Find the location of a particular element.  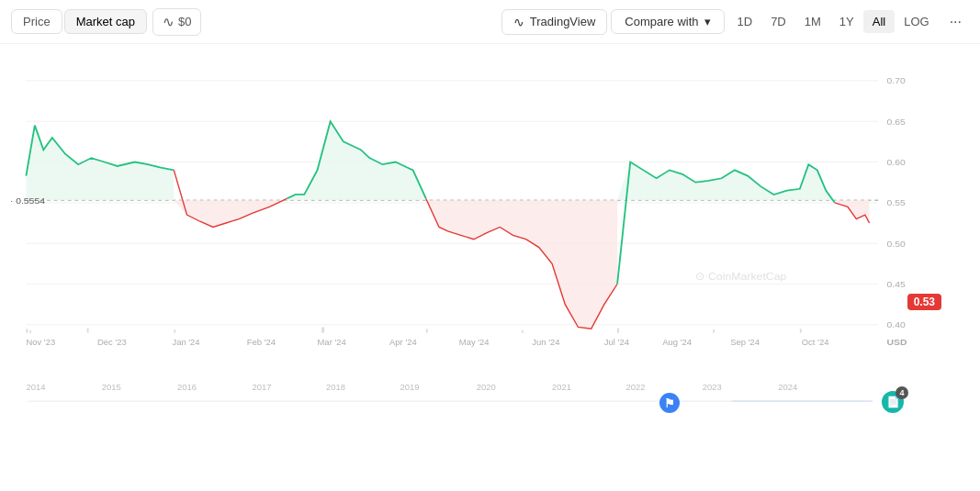

svg-text: 0.50 is located at coordinates (896, 244).